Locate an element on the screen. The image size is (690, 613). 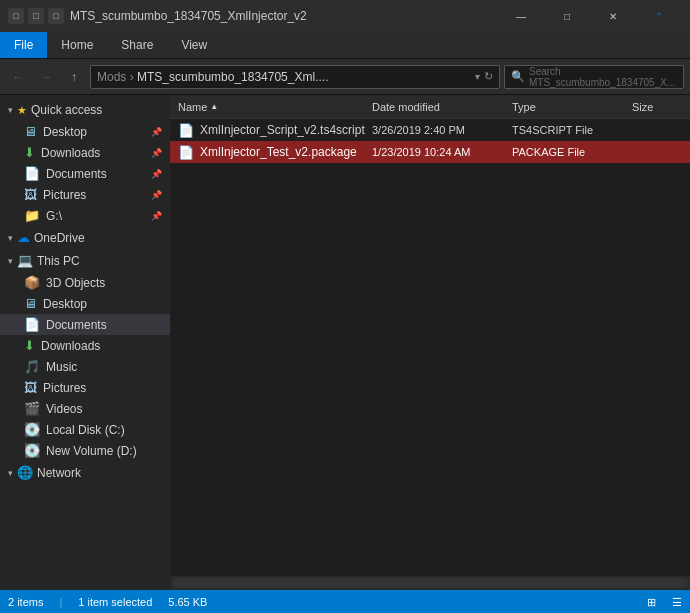
onedrive-label: OneDrive is located at coordinates (60, 238).